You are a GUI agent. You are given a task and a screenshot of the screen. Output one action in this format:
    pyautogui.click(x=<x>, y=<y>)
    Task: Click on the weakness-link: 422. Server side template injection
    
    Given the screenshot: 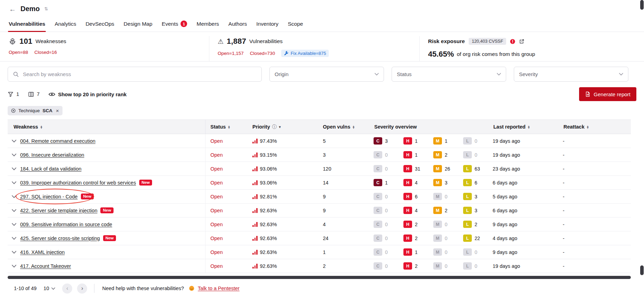 What is the action you would take?
    pyautogui.click(x=59, y=211)
    